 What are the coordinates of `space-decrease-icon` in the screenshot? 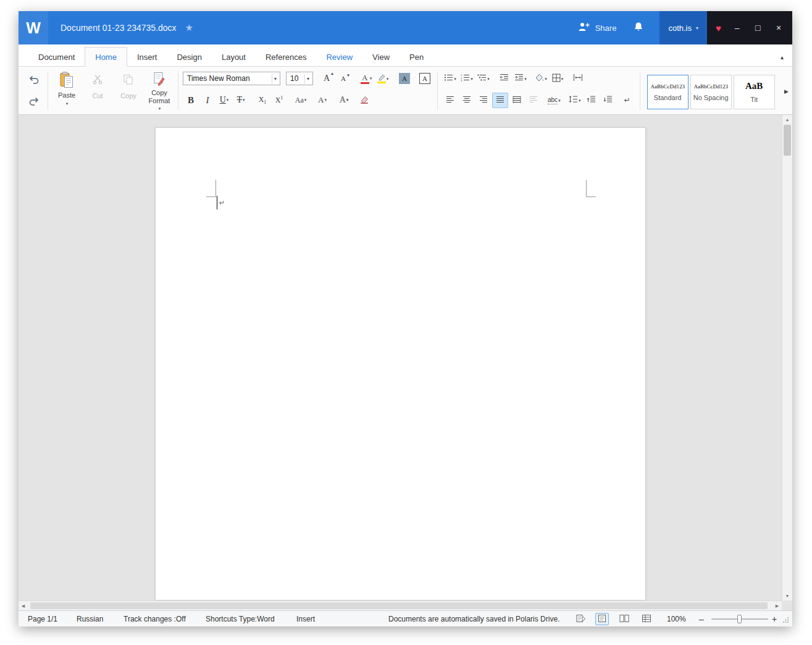 It's located at (608, 100).